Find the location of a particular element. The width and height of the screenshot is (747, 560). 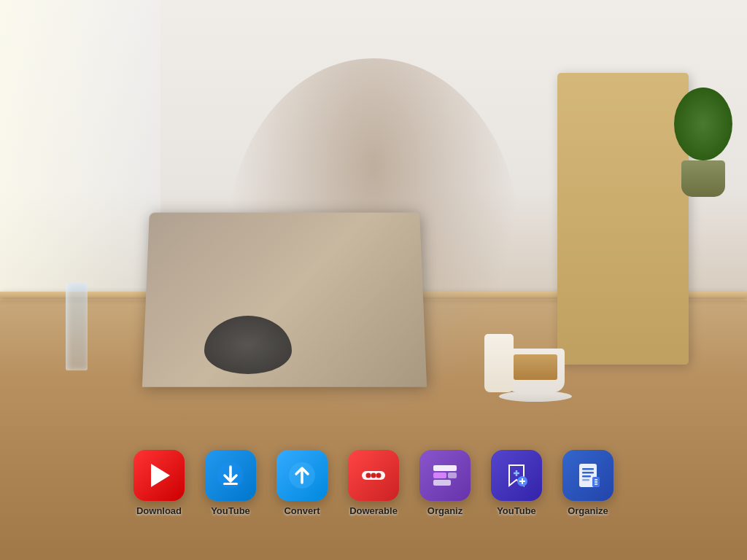

convert-item: Convert is located at coordinates (302, 483).